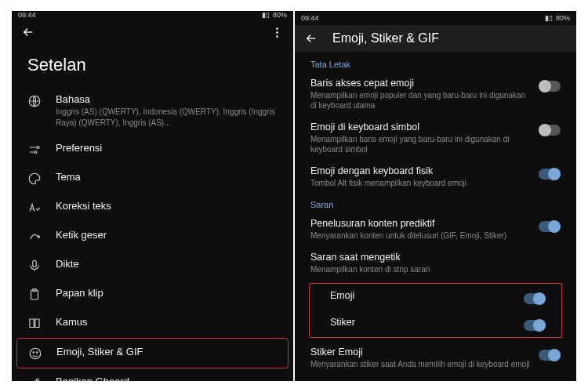  What do you see at coordinates (386, 38) in the screenshot?
I see `header-title: Emoji, Stiker & GIF` at bounding box center [386, 38].